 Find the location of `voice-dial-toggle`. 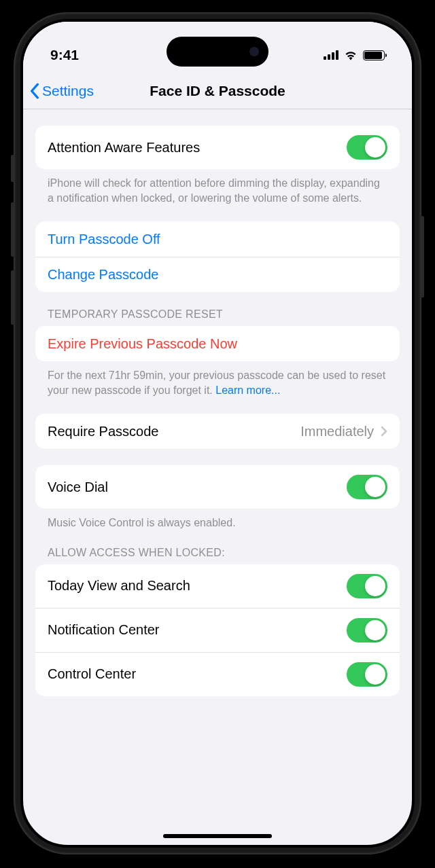

voice-dial-toggle is located at coordinates (367, 487).